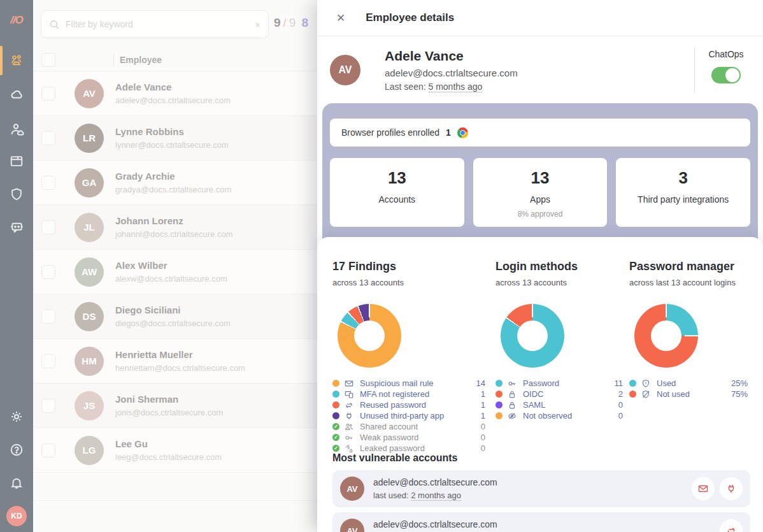 The width and height of the screenshot is (763, 532). I want to click on sidebar-item-security, so click(17, 194).